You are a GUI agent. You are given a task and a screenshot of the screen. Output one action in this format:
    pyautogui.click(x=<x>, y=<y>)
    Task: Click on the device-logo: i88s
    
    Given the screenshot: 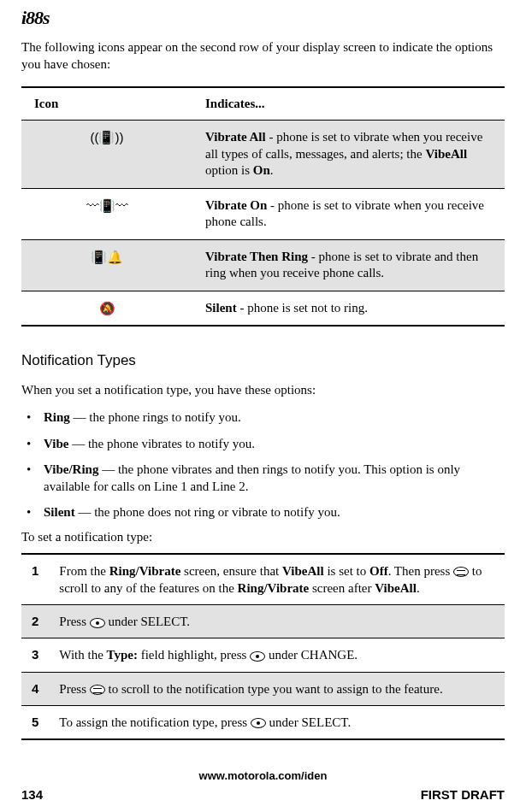 What is the action you would take?
    pyautogui.click(x=263, y=18)
    